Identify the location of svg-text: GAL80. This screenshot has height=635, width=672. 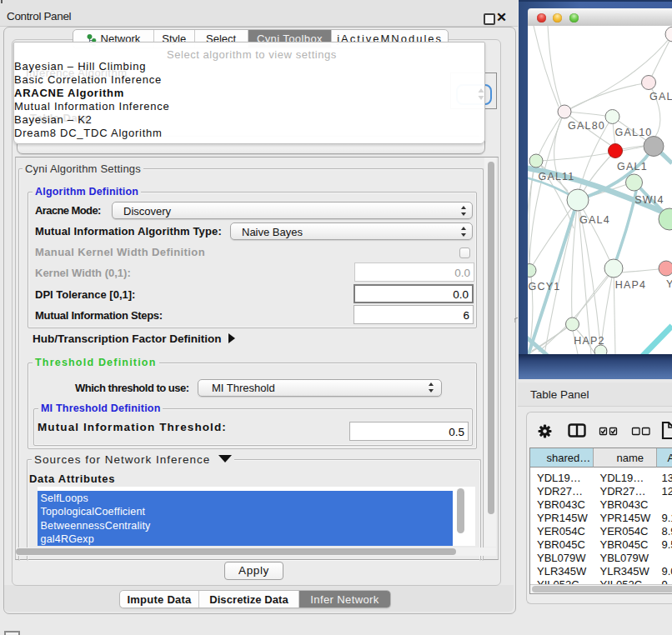
(587, 126).